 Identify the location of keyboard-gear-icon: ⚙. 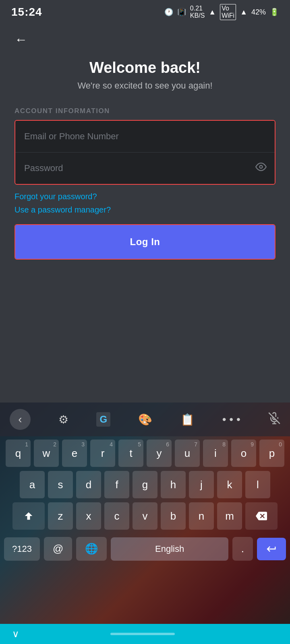
(64, 419).